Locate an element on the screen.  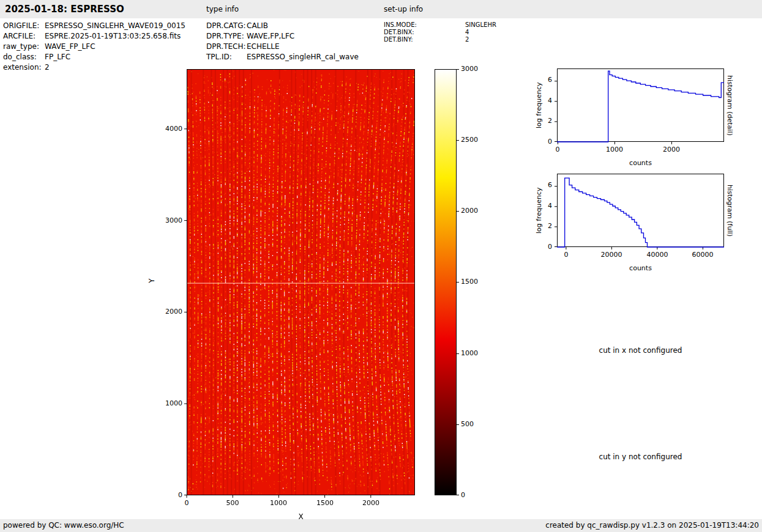
hist-full-x-tick-label: 0 is located at coordinates (566, 255).